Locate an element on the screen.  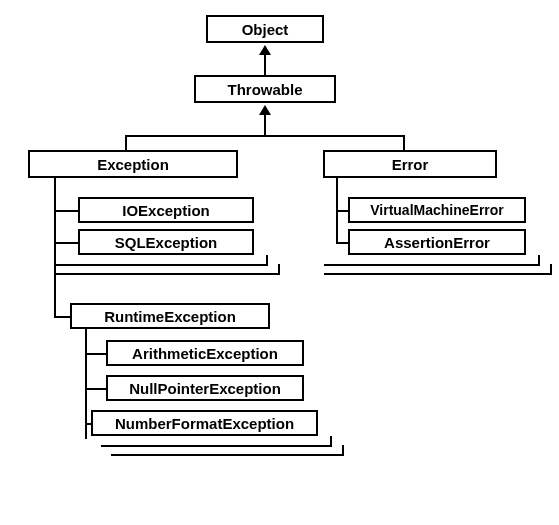
node-throwable: Throwable is located at coordinates (265, 89).